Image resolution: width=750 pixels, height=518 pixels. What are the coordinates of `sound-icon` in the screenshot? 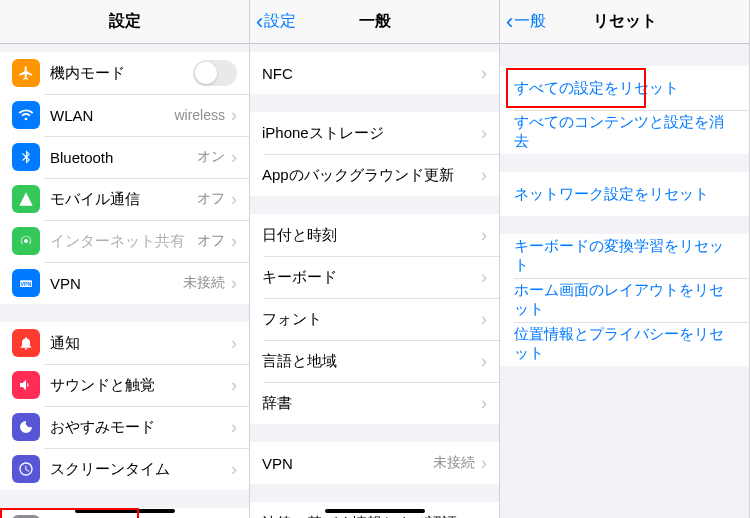 It's located at (26, 385).